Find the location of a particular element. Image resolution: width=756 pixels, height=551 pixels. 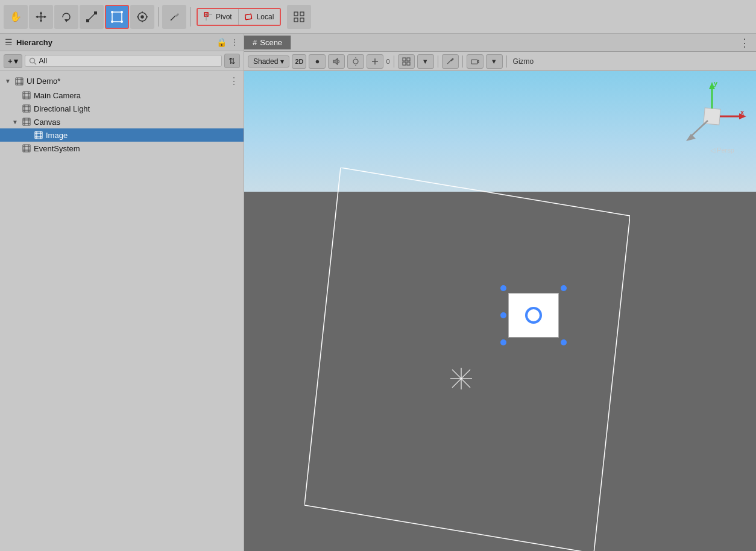

camera-dropdown: ▾ is located at coordinates (494, 61).